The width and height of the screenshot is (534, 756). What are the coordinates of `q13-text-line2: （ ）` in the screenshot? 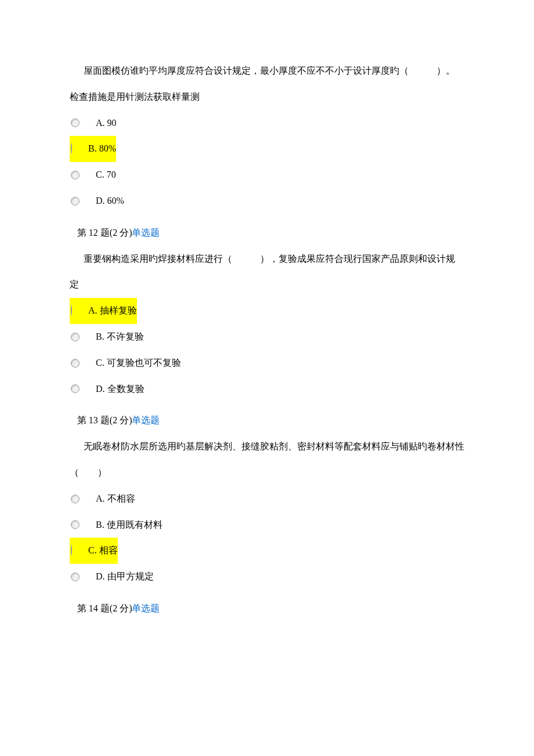 It's located at (267, 473).